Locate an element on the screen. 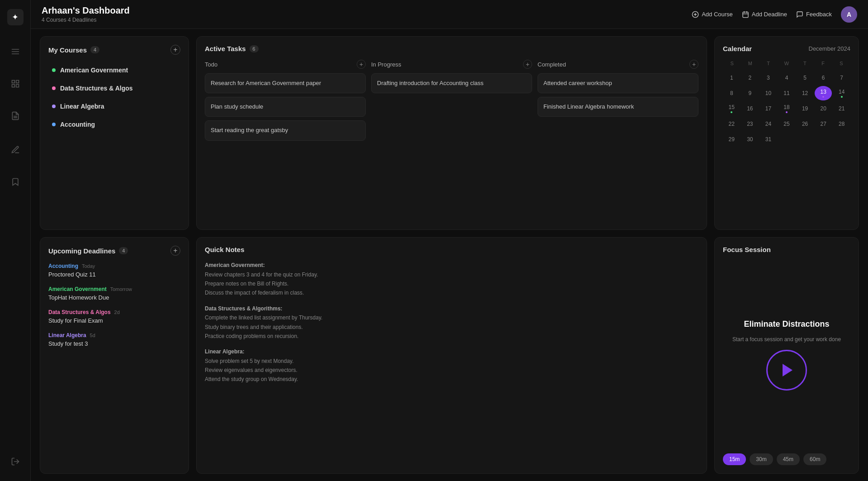  calendar-day-18: 18 is located at coordinates (787, 109).